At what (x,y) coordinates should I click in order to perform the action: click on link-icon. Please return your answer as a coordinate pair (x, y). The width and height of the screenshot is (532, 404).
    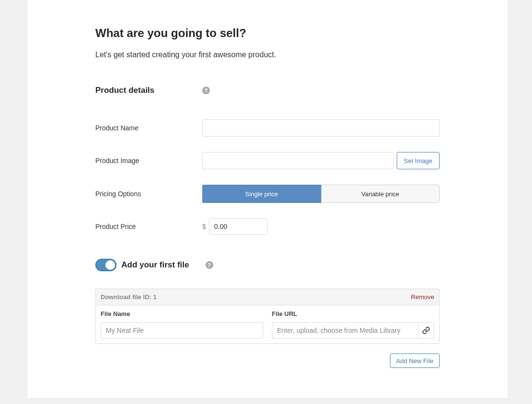
    Looking at the image, I should click on (426, 330).